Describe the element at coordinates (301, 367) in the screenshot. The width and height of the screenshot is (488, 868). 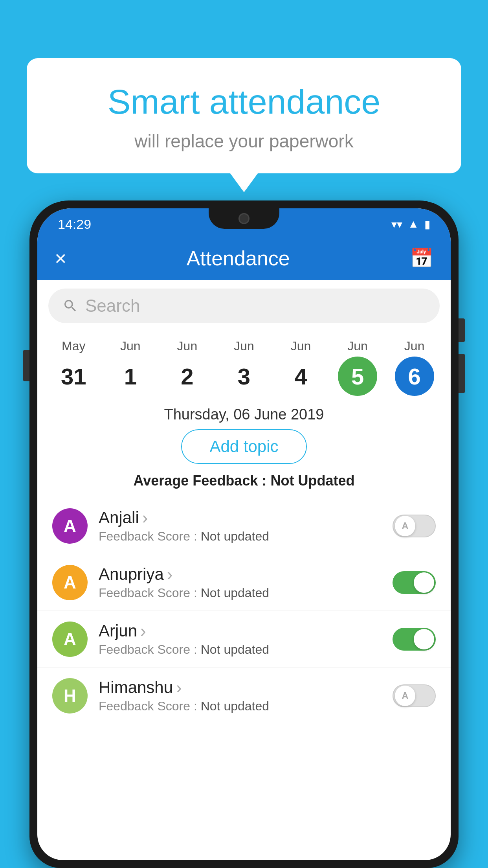
I see `calendar-day-4: Jun4` at that location.